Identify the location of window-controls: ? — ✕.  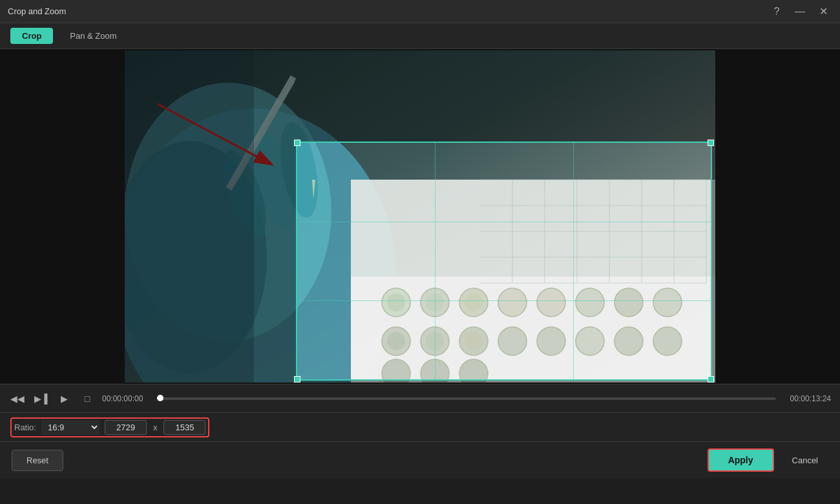
(800, 12).